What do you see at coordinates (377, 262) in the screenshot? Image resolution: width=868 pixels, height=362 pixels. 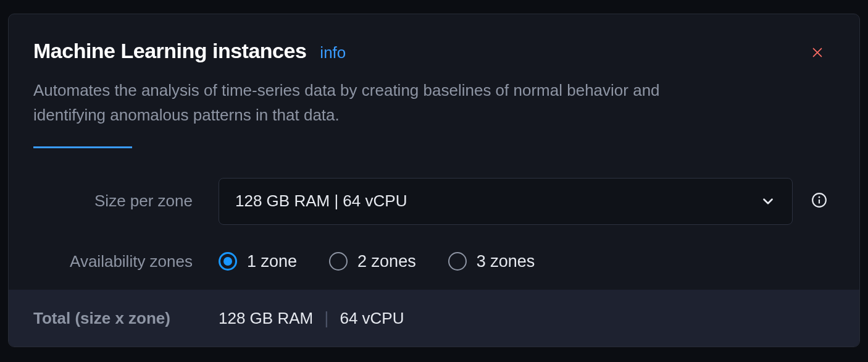 I see `availability-zones-radio-group: 1 zone2 zones3 zones` at bounding box center [377, 262].